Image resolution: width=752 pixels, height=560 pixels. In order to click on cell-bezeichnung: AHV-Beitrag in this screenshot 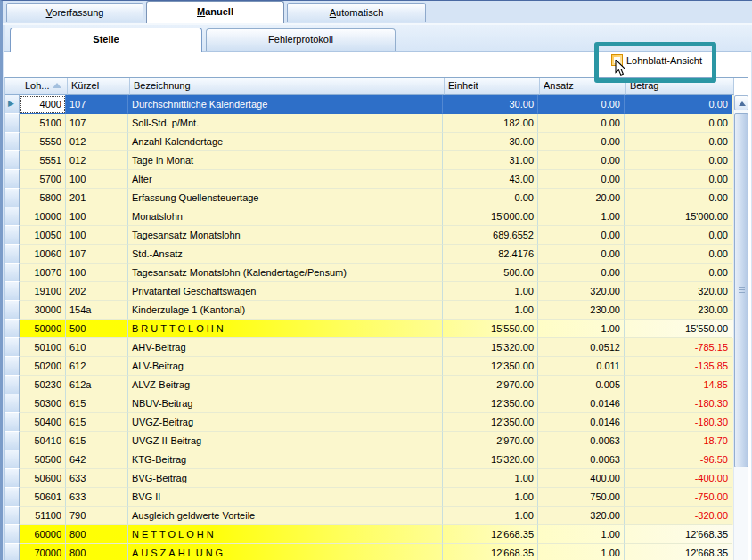, I will do `click(285, 347)`.